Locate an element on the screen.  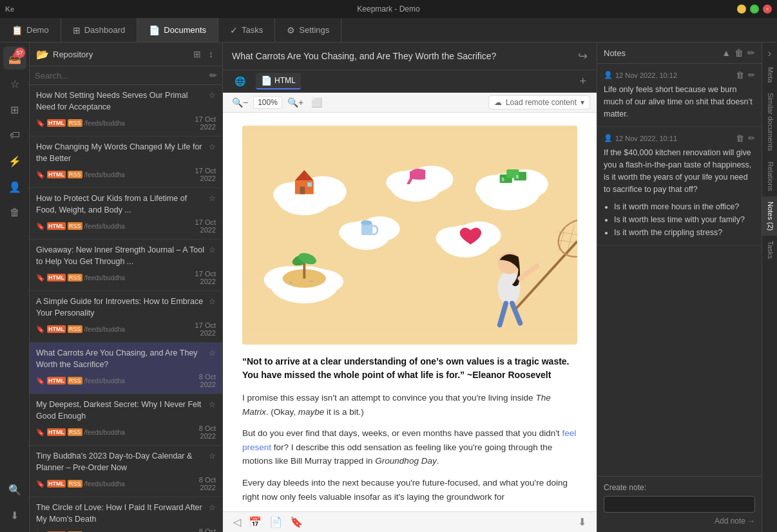
maximize-button: □ is located at coordinates (754, 9).